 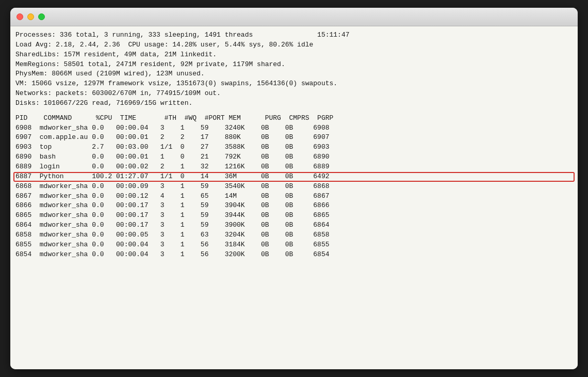 I want to click on process-table-header: PID COMMAND %CPU TIME #TH #WQ #PORT MEM …, so click(x=294, y=119).